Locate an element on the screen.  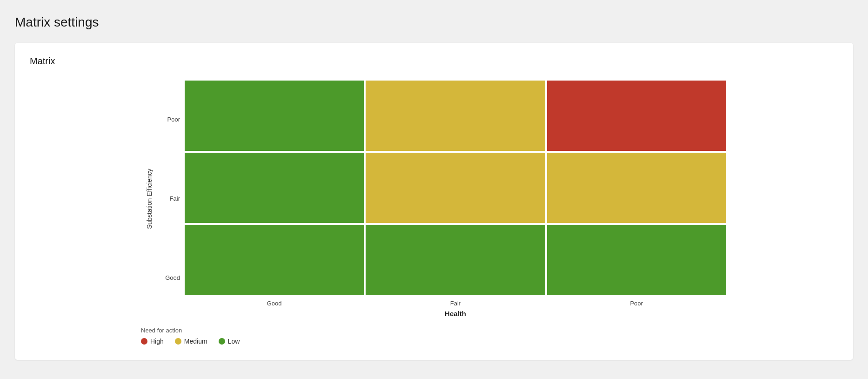
x-tick-good: Good is located at coordinates (274, 304).